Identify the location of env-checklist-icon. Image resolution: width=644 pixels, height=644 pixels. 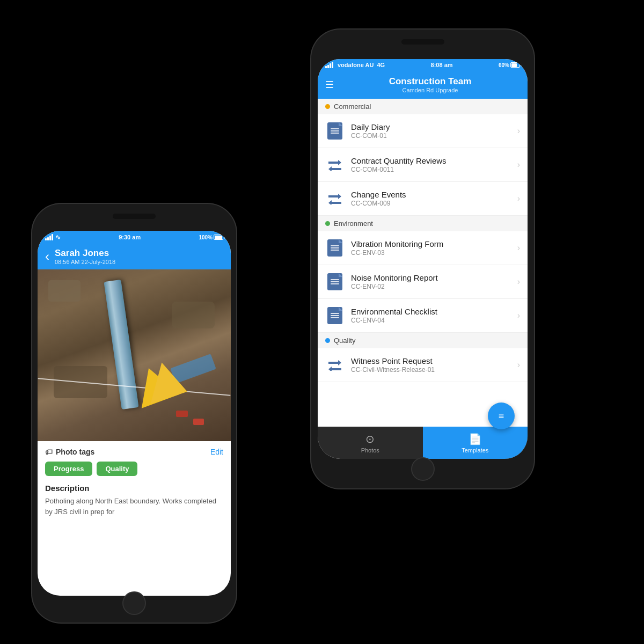
(335, 316).